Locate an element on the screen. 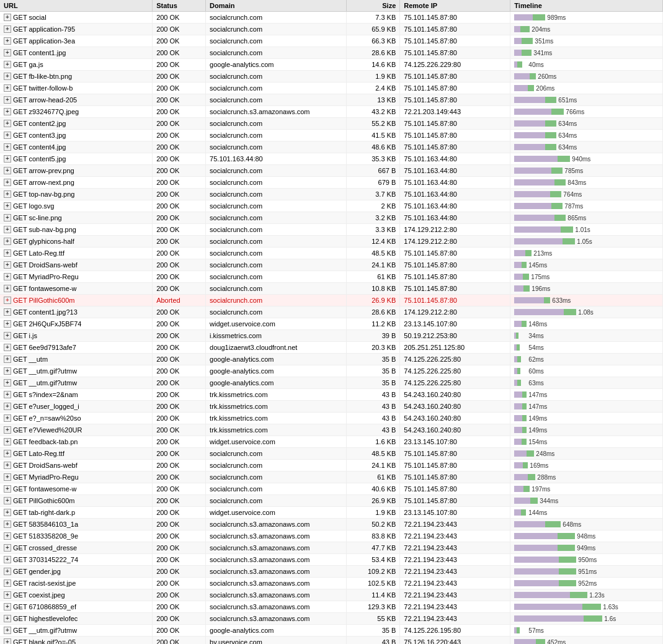 This screenshot has height=644, width=663. header-domain: Domain is located at coordinates (277, 6).